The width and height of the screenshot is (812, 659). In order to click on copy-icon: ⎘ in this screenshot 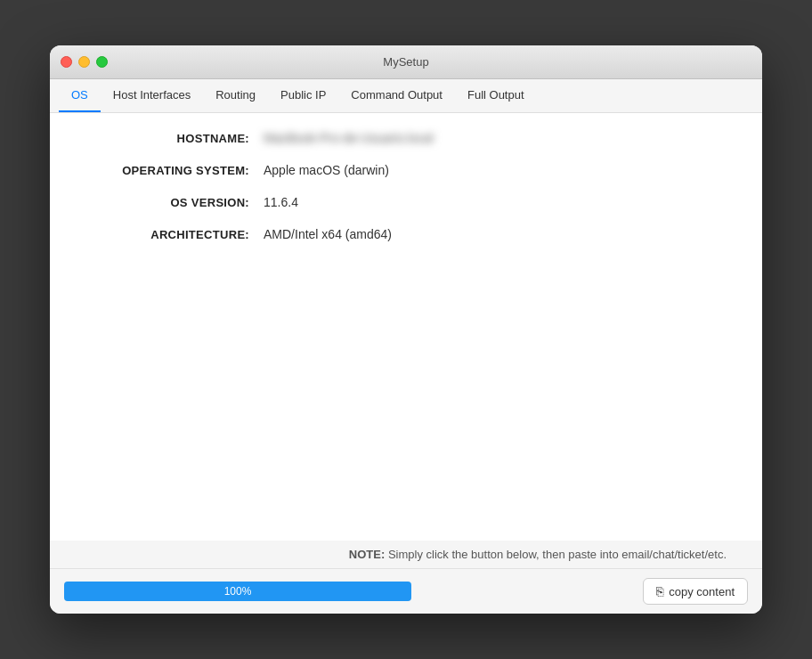, I will do `click(660, 591)`.